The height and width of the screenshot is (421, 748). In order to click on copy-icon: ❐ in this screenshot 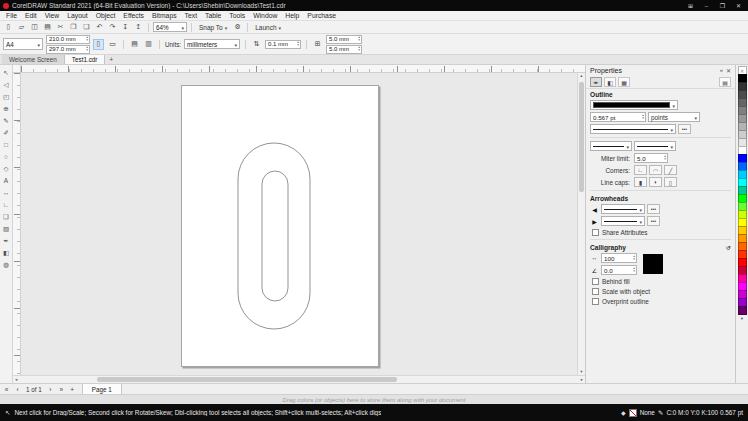, I will do `click(74, 28)`.